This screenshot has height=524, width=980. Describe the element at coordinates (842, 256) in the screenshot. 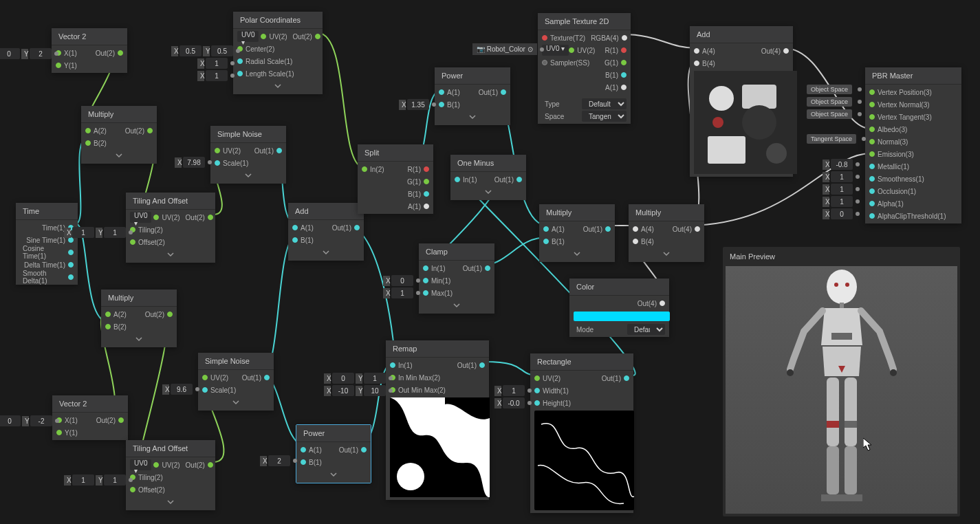

I see `main-preview-title: Main Preview` at that location.